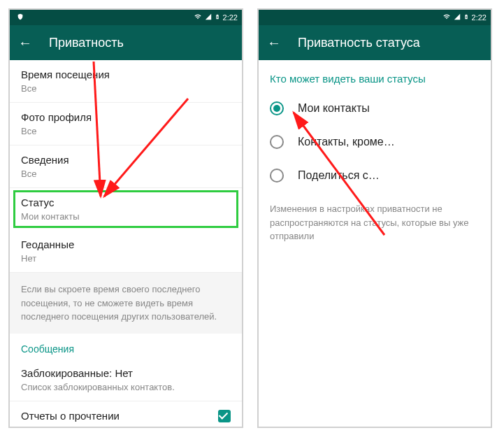 The width and height of the screenshot is (504, 435). I want to click on item-label: Геоданные, so click(126, 245).